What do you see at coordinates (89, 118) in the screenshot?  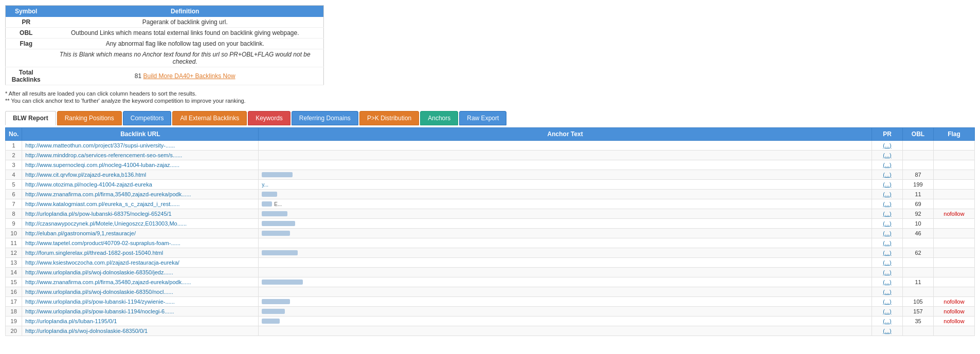 I see `tab-ranking-positions: Ranking Positions` at bounding box center [89, 118].